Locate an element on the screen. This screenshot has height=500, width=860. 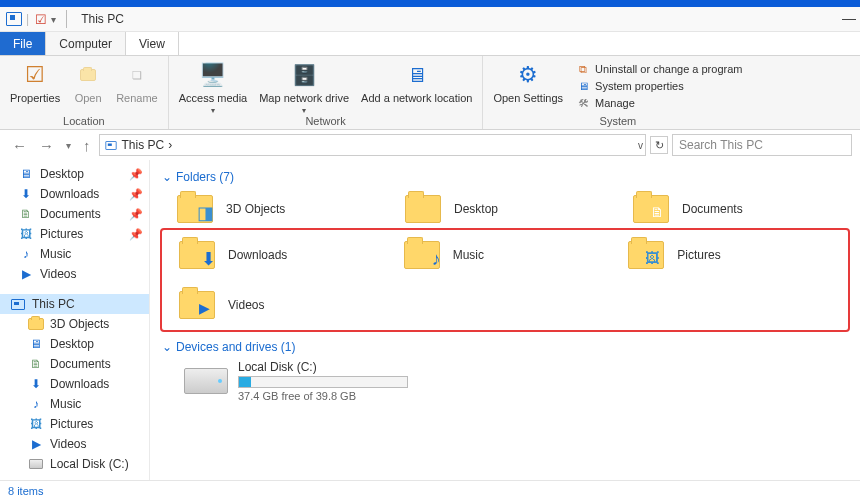
sidebar-item-pictures-sub: 🖼 Pictures is located at coordinates (74, 424).